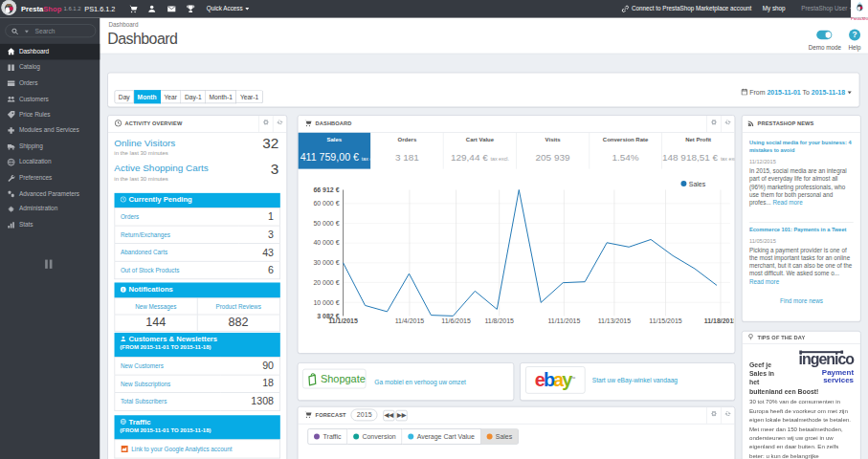 This screenshot has width=868, height=459. I want to click on svg-text: 60 000 €, so click(327, 203).